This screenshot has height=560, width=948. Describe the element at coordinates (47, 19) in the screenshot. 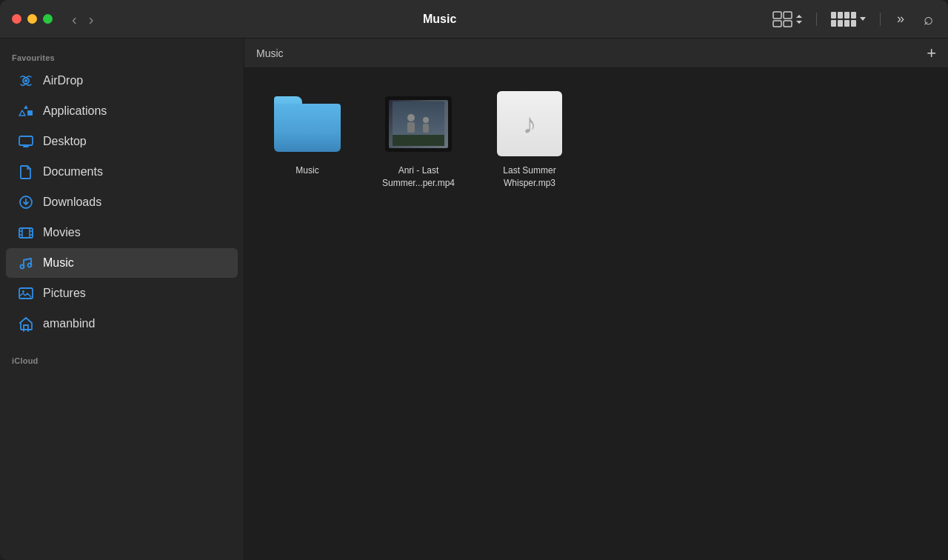

I see `maximize-button` at that location.